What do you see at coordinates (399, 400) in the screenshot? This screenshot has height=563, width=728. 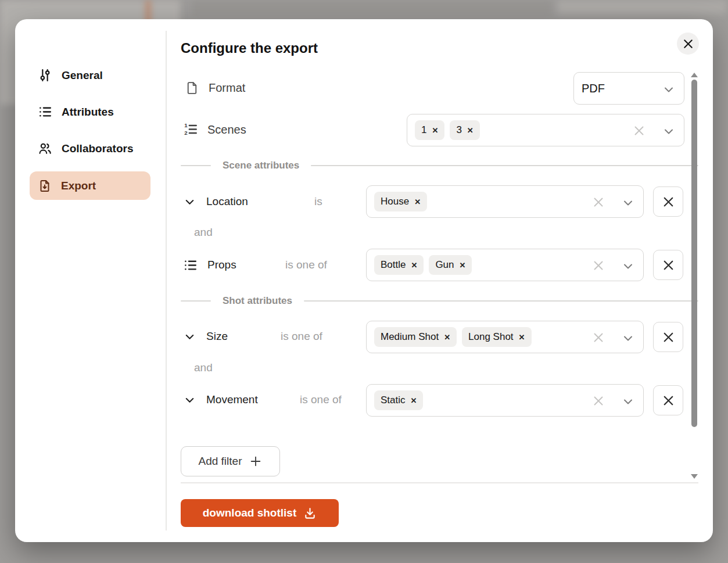 I see `filter-tag: Static ✕` at bounding box center [399, 400].